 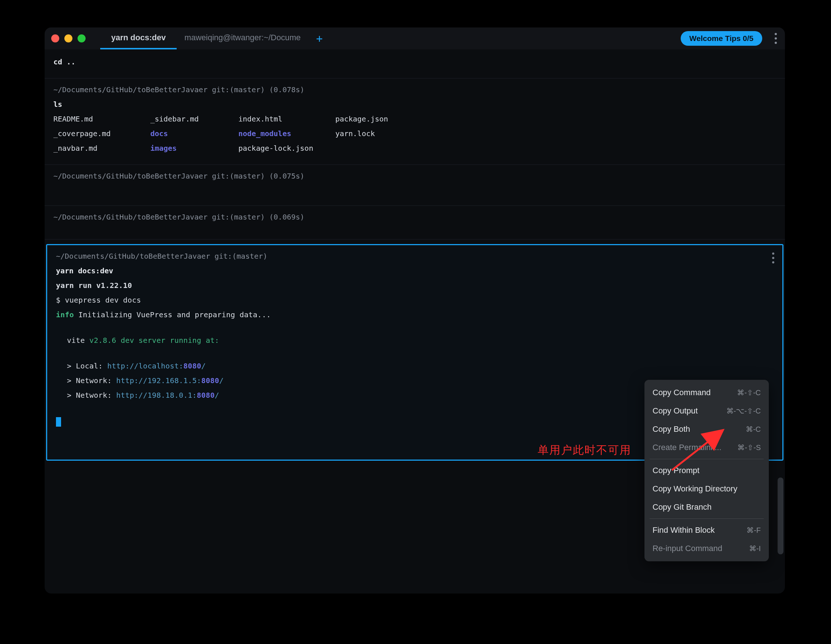 What do you see at coordinates (415, 104) in the screenshot?
I see `command-text: ls` at bounding box center [415, 104].